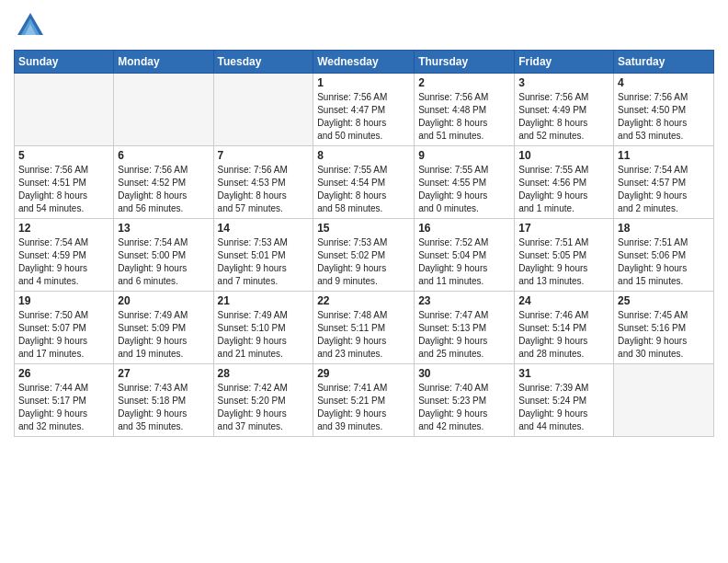 This screenshot has width=728, height=563. Describe the element at coordinates (264, 373) in the screenshot. I see `day-number: 28` at that location.